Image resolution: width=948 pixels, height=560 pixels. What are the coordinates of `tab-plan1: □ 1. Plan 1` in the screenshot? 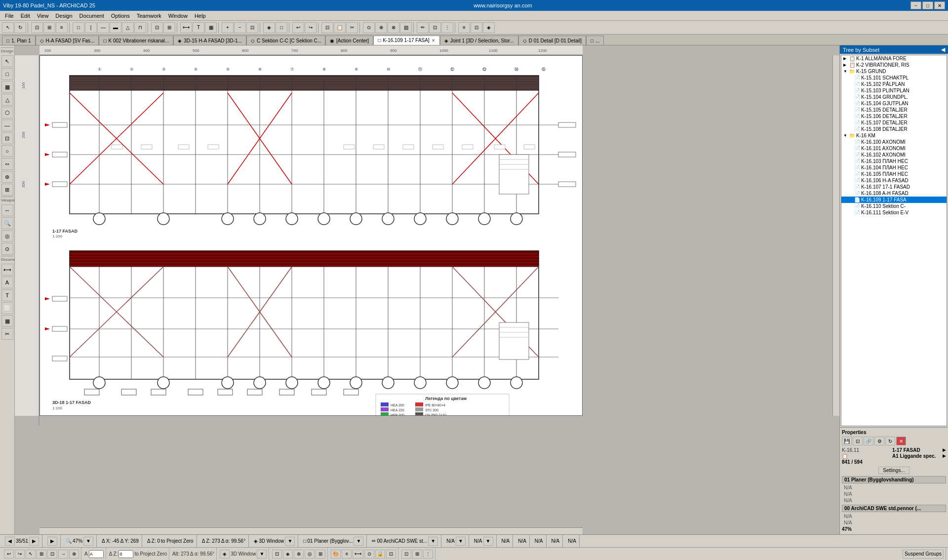 It's located at (19, 40).